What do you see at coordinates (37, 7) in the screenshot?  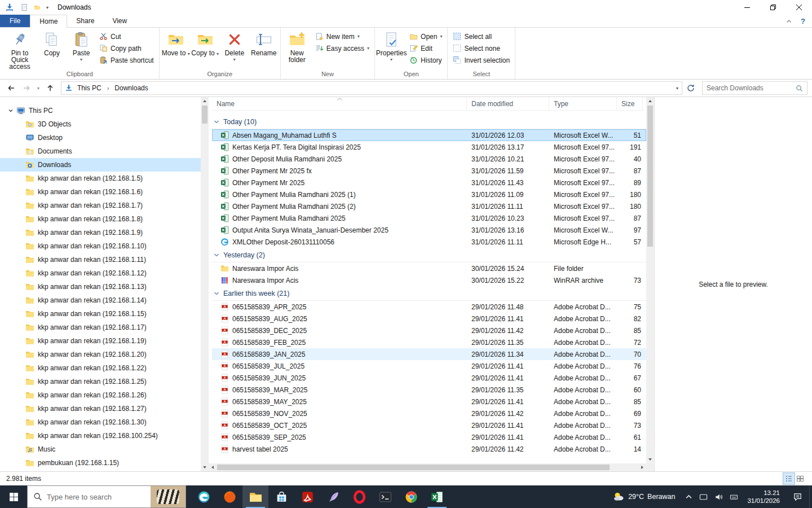 I see `qat-new-folder-icon` at bounding box center [37, 7].